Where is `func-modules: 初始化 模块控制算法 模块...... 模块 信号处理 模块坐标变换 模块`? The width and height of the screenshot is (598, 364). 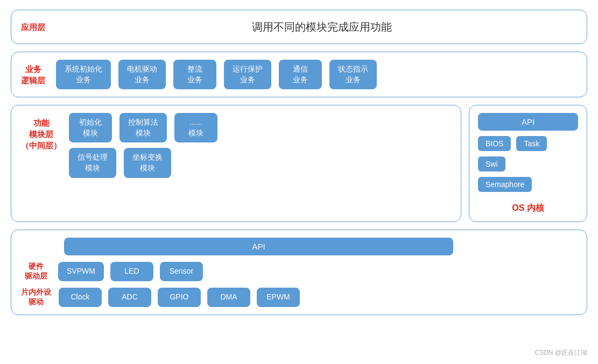 func-modules: 初始化 模块控制算法 模块...... 模块 信号处理 模块坐标变换 模块 is located at coordinates (260, 145).